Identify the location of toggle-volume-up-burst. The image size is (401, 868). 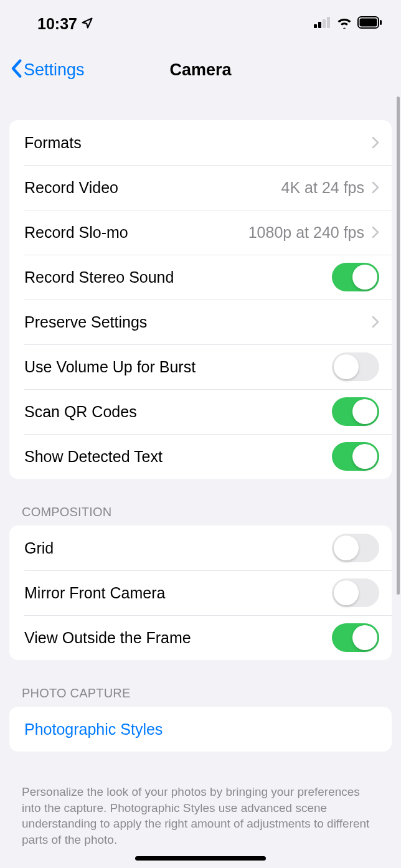
(356, 367).